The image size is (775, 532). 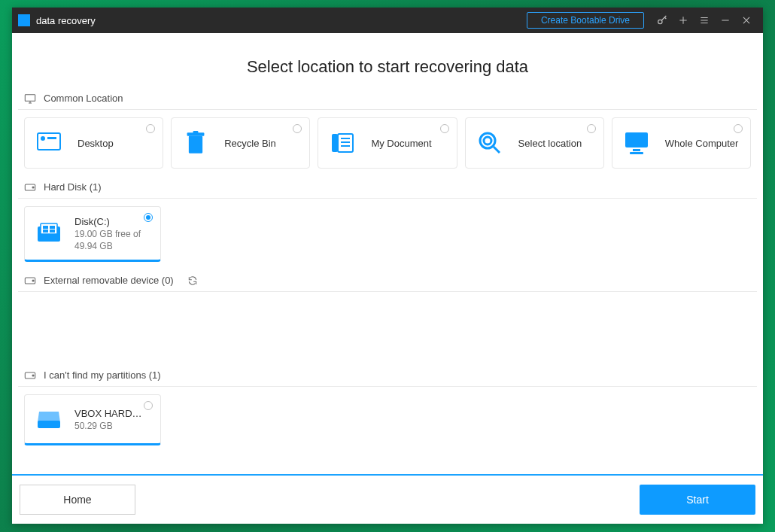 What do you see at coordinates (77, 500) in the screenshot?
I see `home-label: Home` at bounding box center [77, 500].